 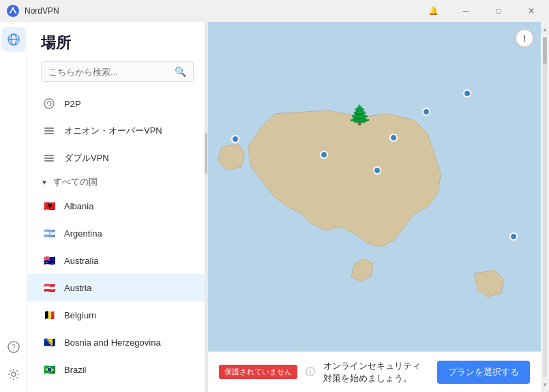 I want to click on nordvpn-logo, so click(x=13, y=11).